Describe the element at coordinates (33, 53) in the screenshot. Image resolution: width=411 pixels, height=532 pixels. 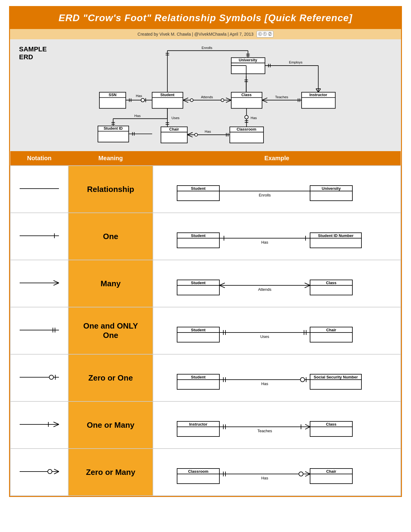
I see `erd-label: SAMPLEERD` at that location.